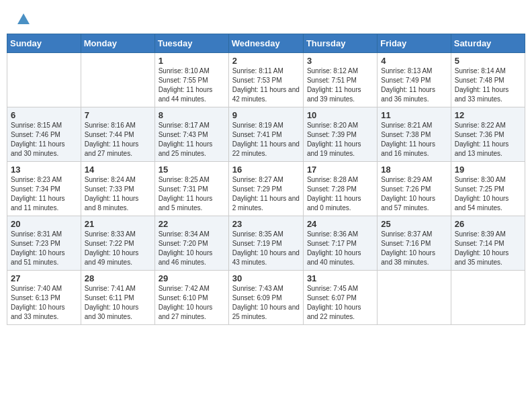 The height and width of the screenshot is (411, 532). I want to click on calendar-cell: 19Sunrise: 8:30 AM Sunset: 7:25 PM Dayli…, so click(488, 189).